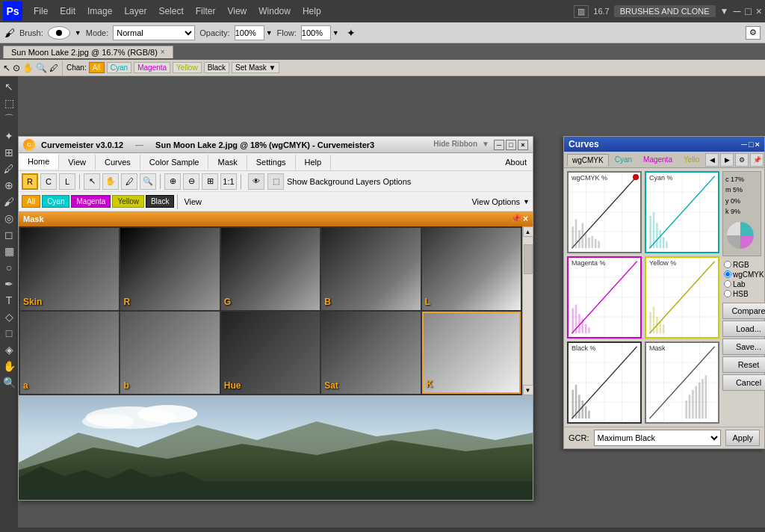 This screenshot has width=765, height=532. What do you see at coordinates (128, 202) in the screenshot?
I see `cm-chan-yellow: Yellow` at bounding box center [128, 202].